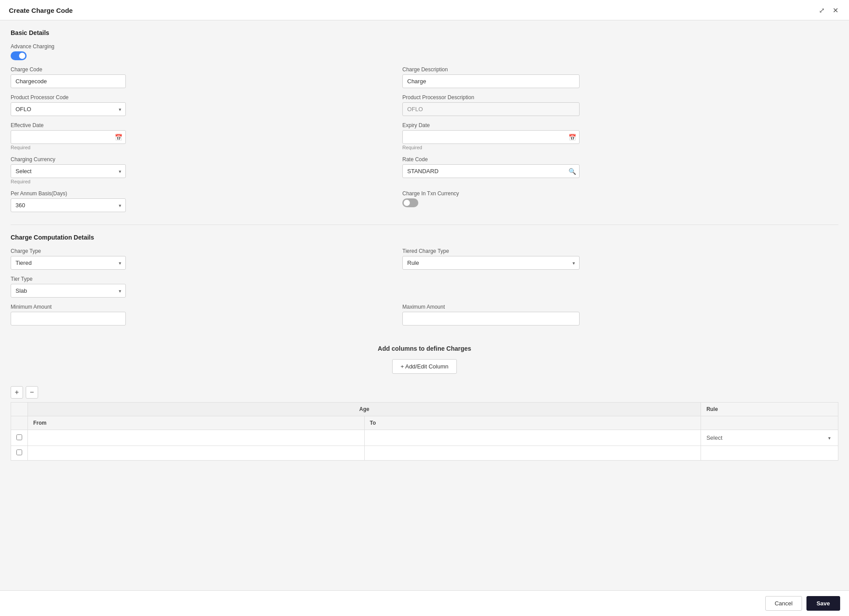 The width and height of the screenshot is (849, 616). What do you see at coordinates (770, 423) in the screenshot?
I see `table-sub-header-rule-empty` at bounding box center [770, 423].